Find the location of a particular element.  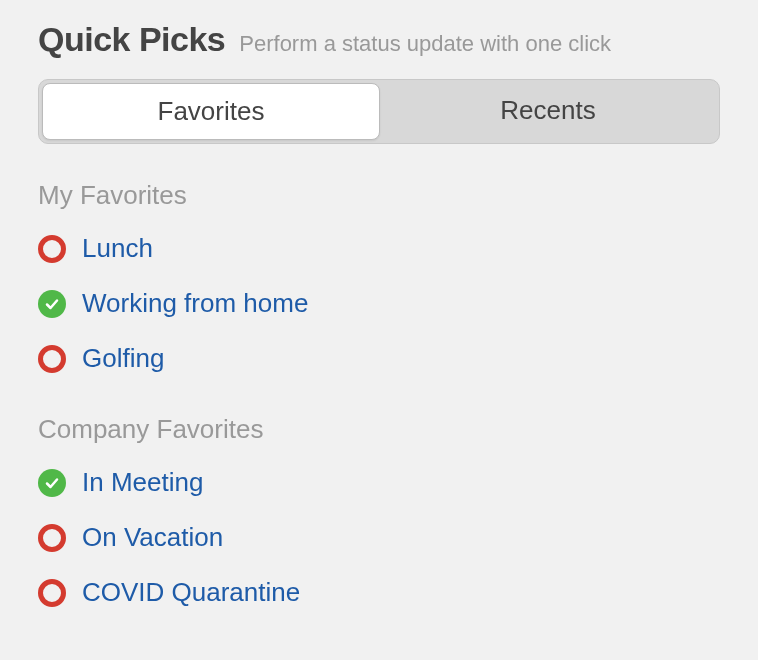

header: Quick Picks Perform a status update with… is located at coordinates (379, 40).